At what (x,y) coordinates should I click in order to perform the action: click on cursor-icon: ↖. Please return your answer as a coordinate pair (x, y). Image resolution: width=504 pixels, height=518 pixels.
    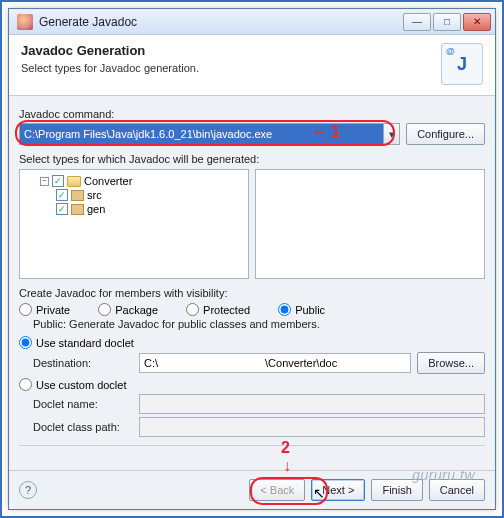
    Looking at the image, I should click on (319, 493).